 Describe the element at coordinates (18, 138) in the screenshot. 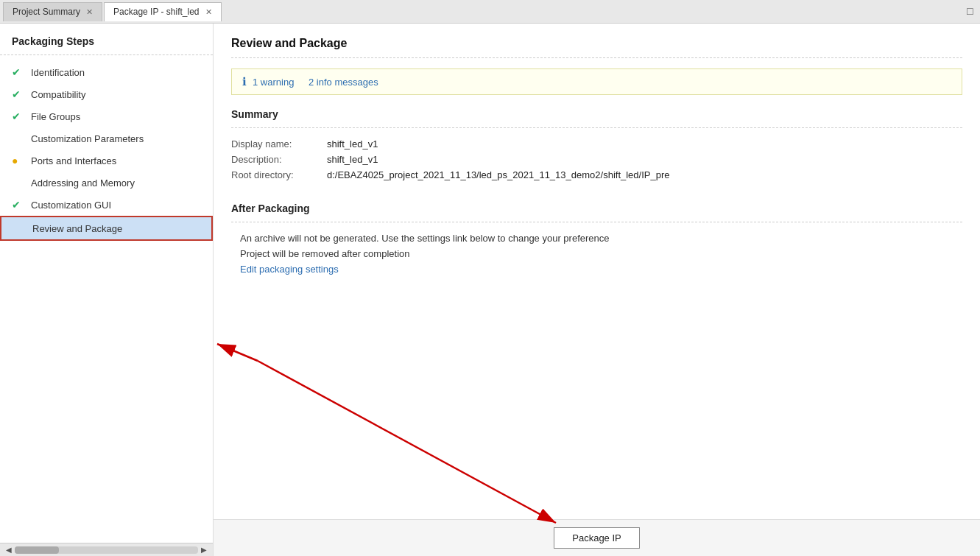

I see `empty-icon-customization` at that location.